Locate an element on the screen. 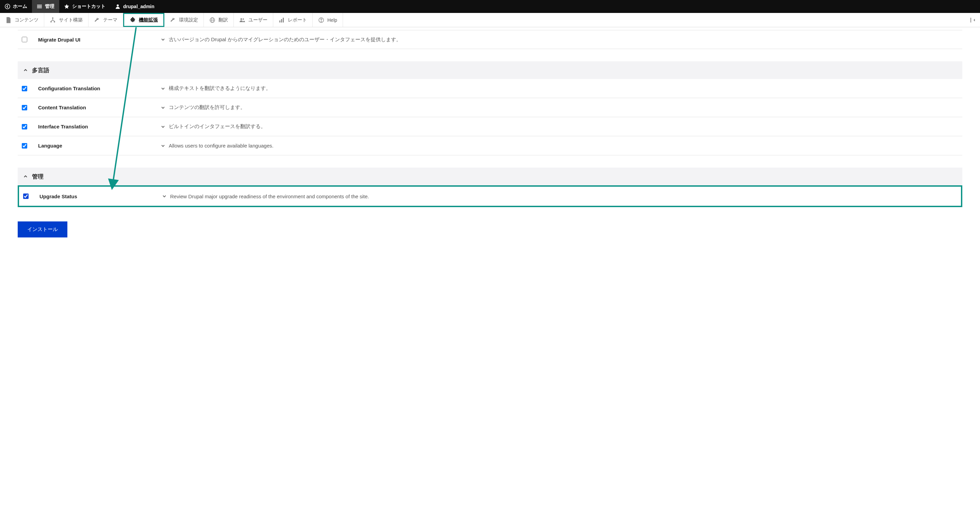 Image resolution: width=980 pixels, height=511 pixels. module-desc-cell: 古いバージョンの Drupal からのマイグレーションのためのユーザー・インタフ… is located at coordinates (281, 40).